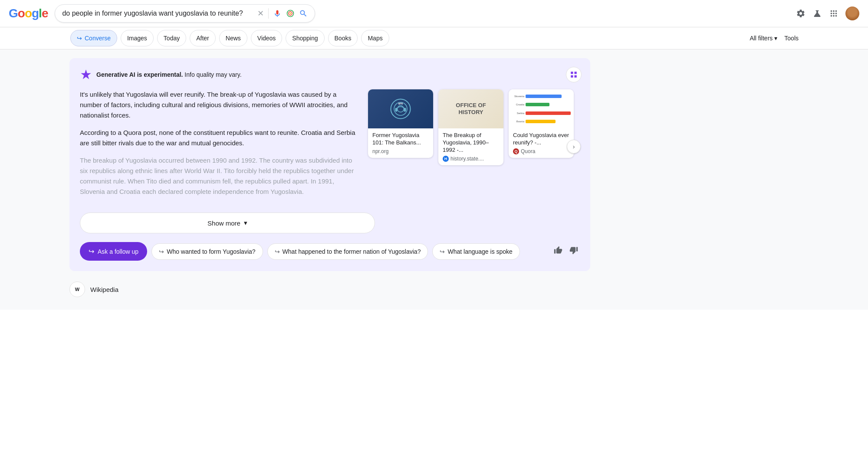 The width and height of the screenshot is (868, 455). What do you see at coordinates (185, 13) in the screenshot?
I see `search-bar-wrap: ✕` at bounding box center [185, 13].